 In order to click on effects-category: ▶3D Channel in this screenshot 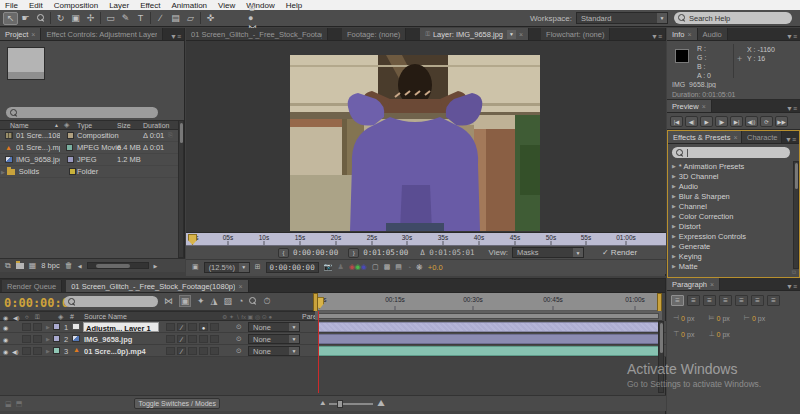, I will do `click(731, 176)`.